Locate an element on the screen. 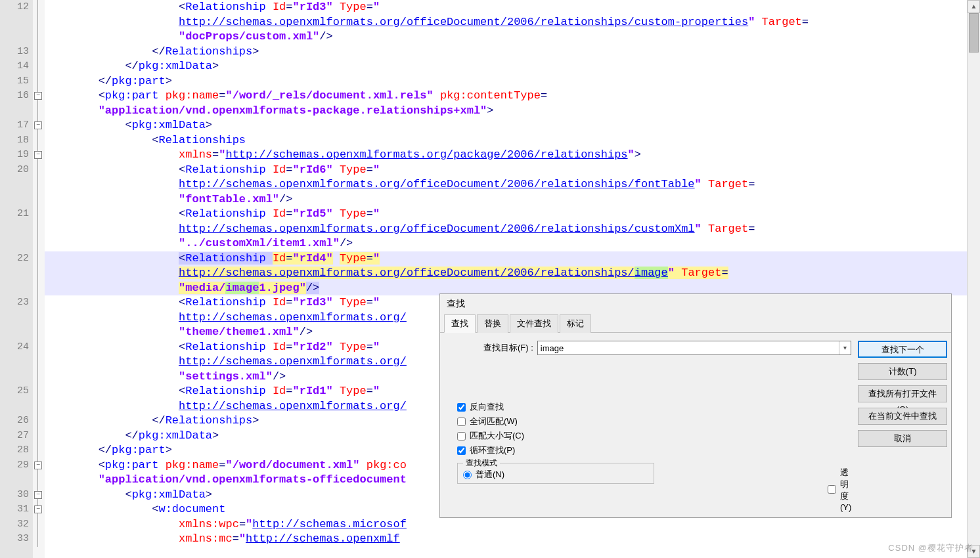 The height and width of the screenshot is (558, 980). line-number: 21 is located at coordinates (14, 214).